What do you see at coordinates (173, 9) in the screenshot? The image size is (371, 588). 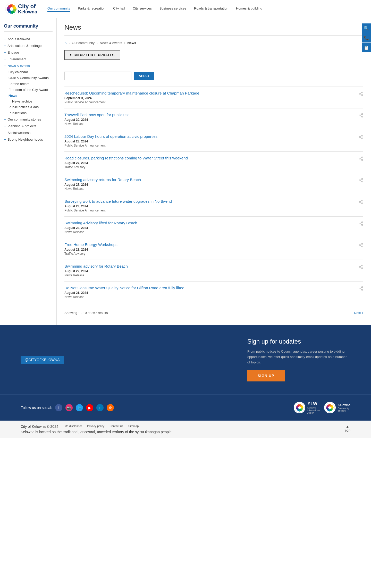 I see `nav-item-business-services: Business services` at bounding box center [173, 9].